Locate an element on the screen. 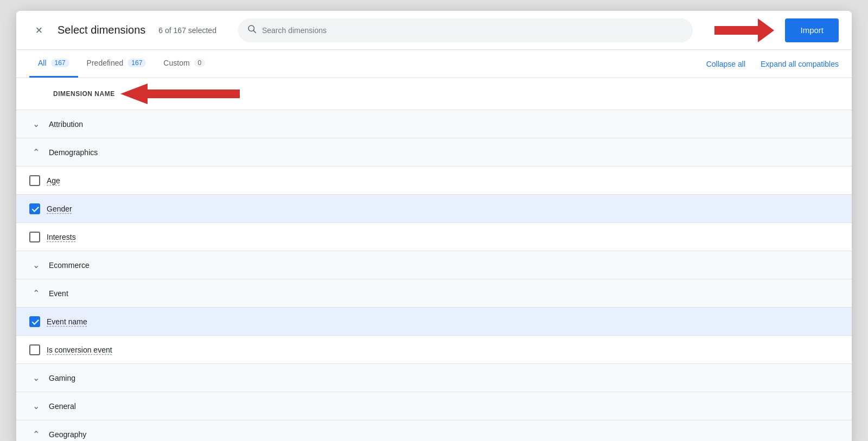  tab-predefined-badge: 167 is located at coordinates (137, 63).